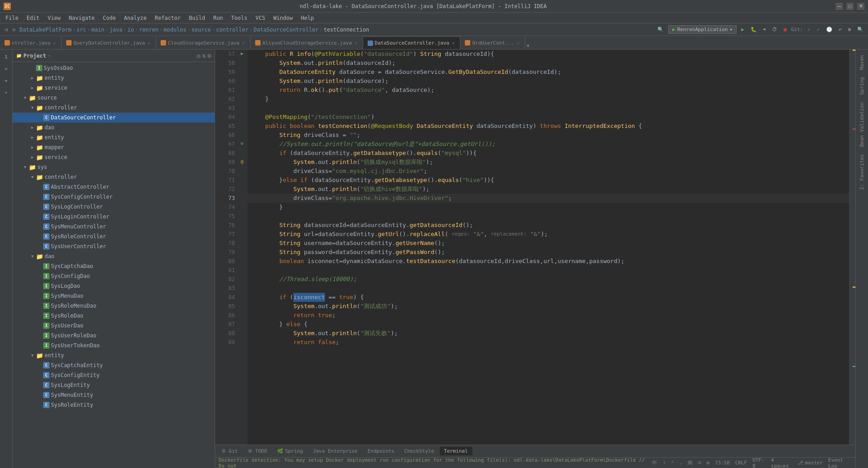  Describe the element at coordinates (54, 43) in the screenshot. I see `tab-close-ntroller: ✕` at that location.